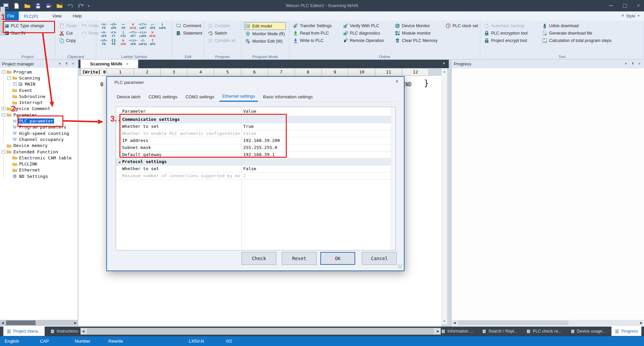 This screenshot has width=644, height=346. What do you see at coordinates (397, 82) in the screenshot?
I see `dialog-close-icon: ×` at bounding box center [397, 82].